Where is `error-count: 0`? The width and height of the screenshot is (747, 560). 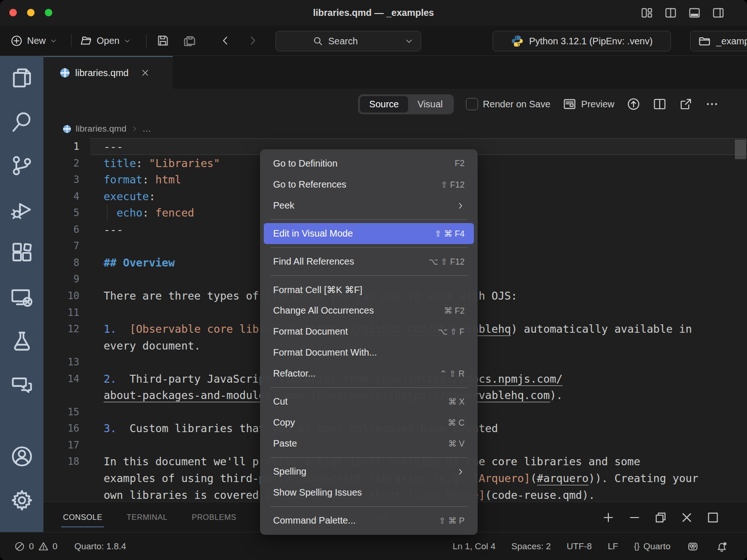
error-count: 0 is located at coordinates (32, 546).